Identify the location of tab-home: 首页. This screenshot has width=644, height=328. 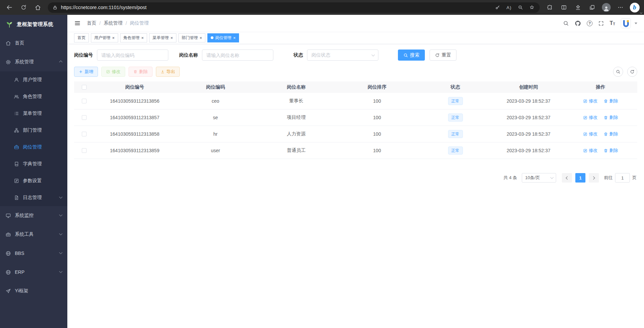
(81, 38).